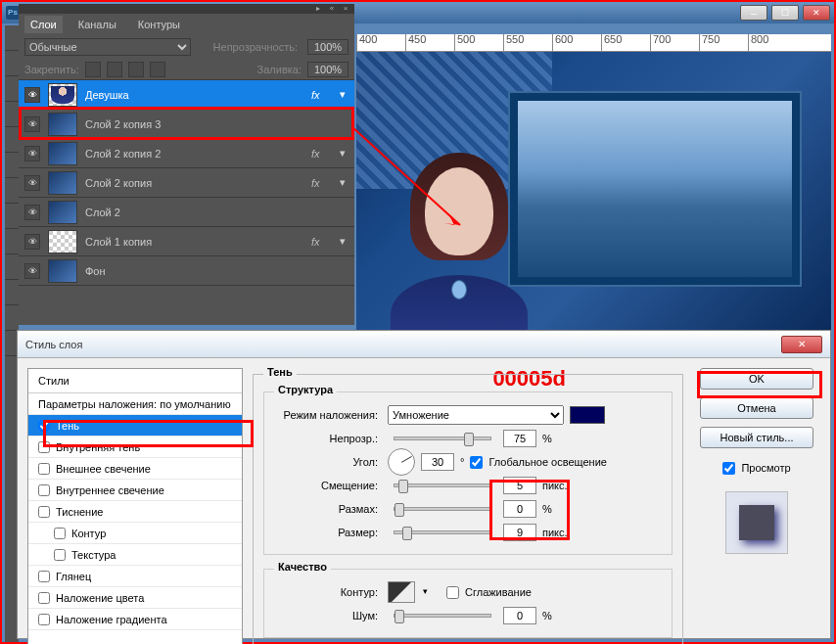 The width and height of the screenshot is (836, 644). I want to click on anti-alias-checkbox, so click(452, 593).